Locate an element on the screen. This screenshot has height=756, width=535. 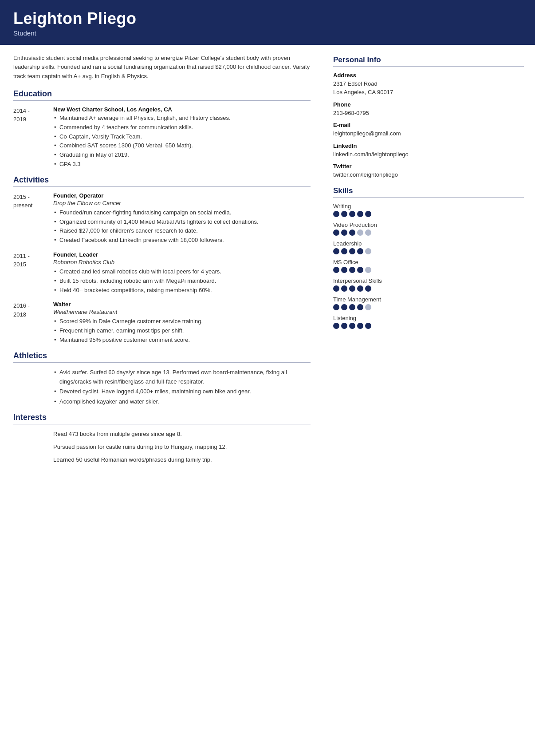
activity-3-sub: Weathervane Restaurant is located at coordinates (182, 312).